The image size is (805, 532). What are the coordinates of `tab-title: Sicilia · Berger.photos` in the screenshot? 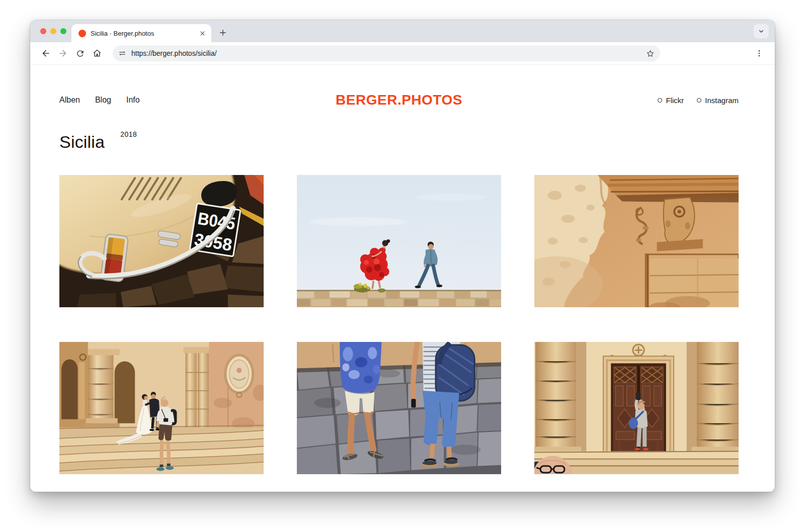 It's located at (142, 33).